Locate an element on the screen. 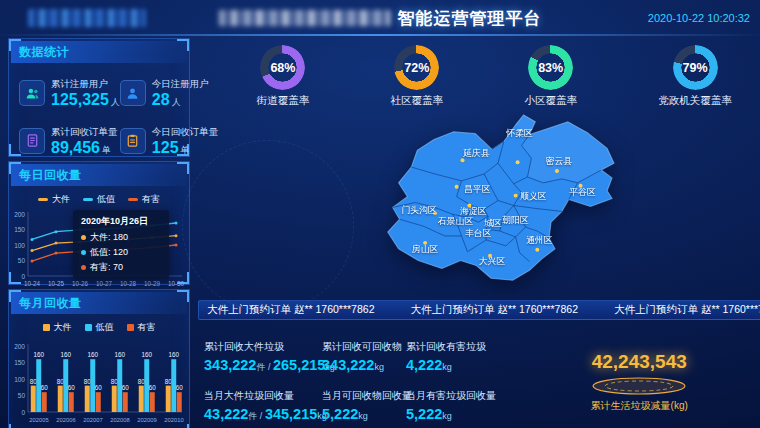 The height and width of the screenshot is (428, 760). gauge-label: 社区覆盖率 is located at coordinates (418, 101).